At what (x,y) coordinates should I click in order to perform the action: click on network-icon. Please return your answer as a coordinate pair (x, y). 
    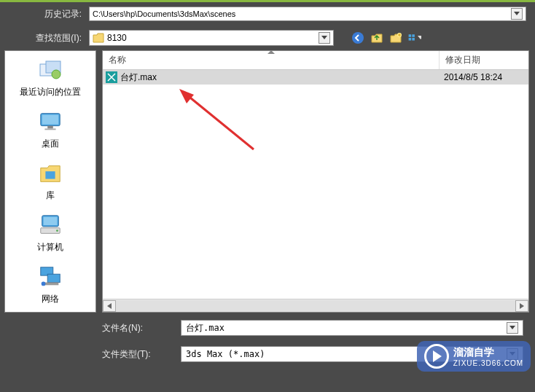
    Looking at the image, I should click on (50, 277).